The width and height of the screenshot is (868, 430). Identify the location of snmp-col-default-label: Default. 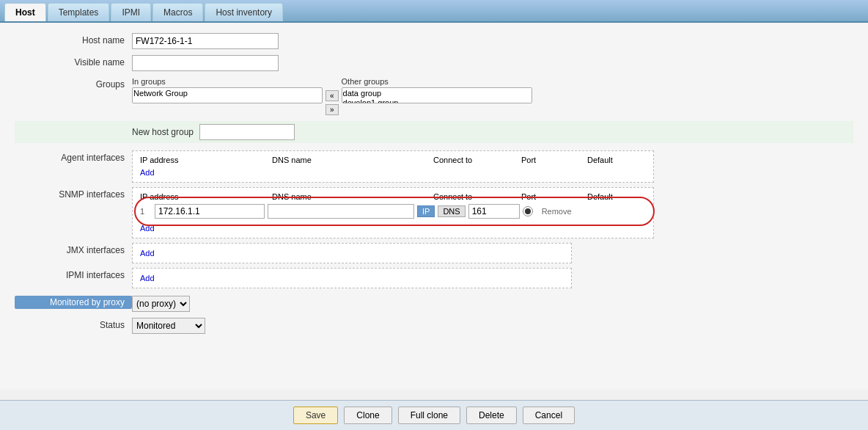
(617, 197).